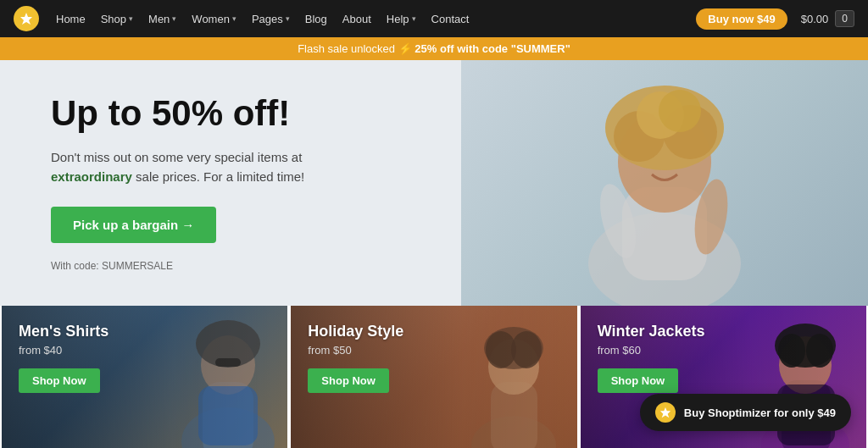  What do you see at coordinates (220, 176) in the screenshot?
I see `hero-subtitle-after: sale prices. For a limited time!` at bounding box center [220, 176].